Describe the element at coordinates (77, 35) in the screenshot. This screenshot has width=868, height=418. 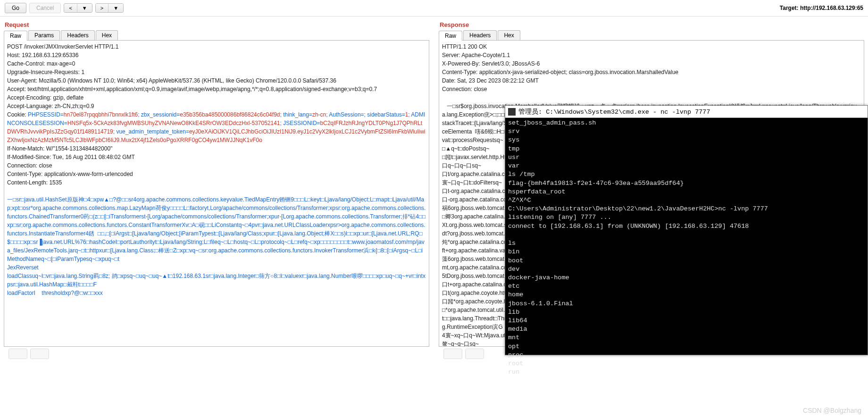
I see `tab-request-headers: Headers` at that location.